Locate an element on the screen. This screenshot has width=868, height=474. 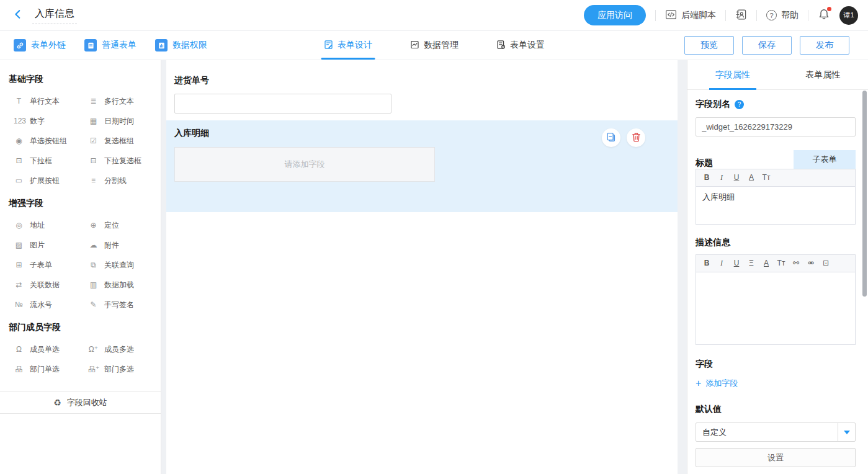
field-item: ⧉ 关联查询 is located at coordinates (121, 265).